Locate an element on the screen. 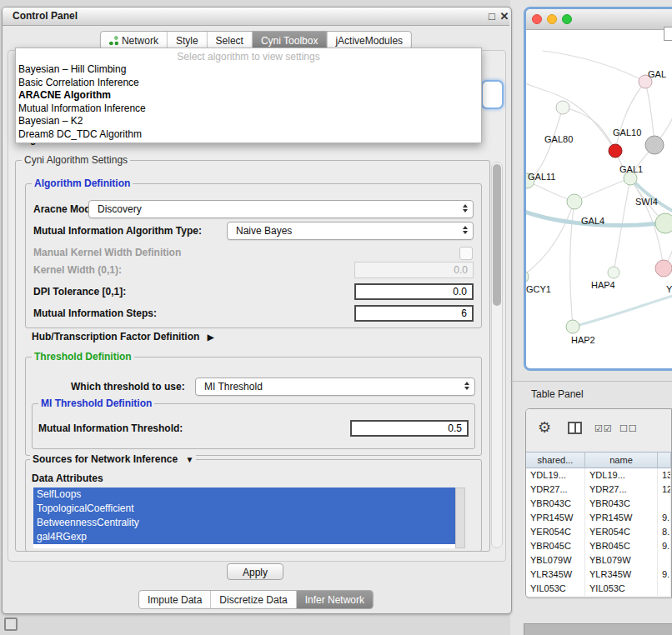 The height and width of the screenshot is (635, 672). table-cell: YBR043C is located at coordinates (622, 503).